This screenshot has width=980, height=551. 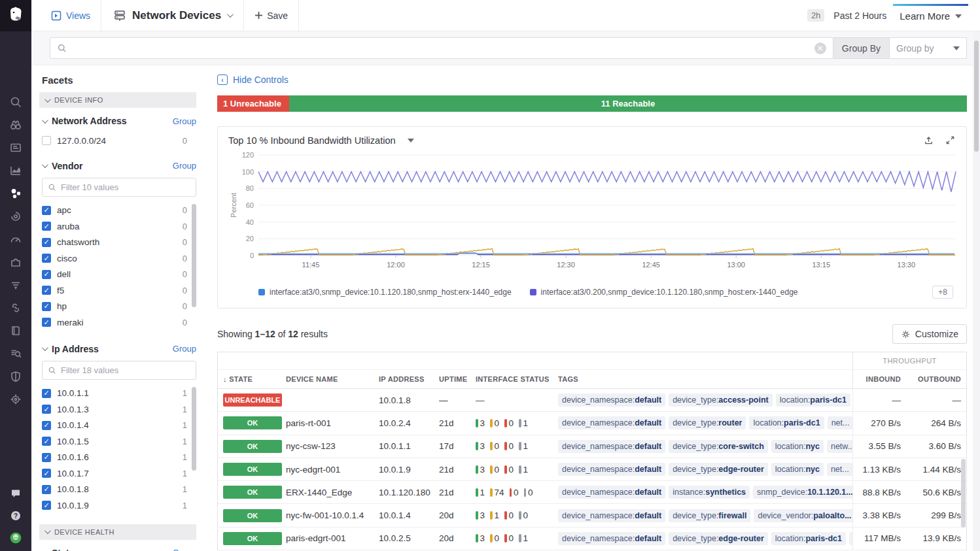 I want to click on column-header-device-name: DEVICE NAME, so click(x=332, y=379).